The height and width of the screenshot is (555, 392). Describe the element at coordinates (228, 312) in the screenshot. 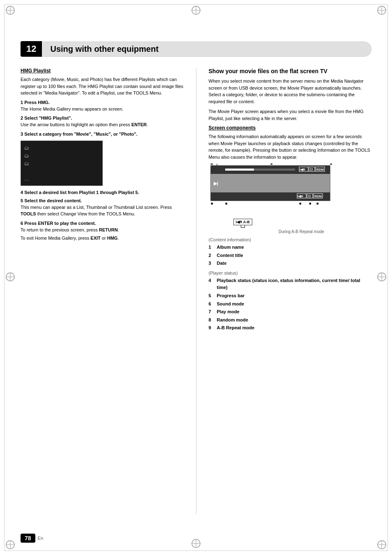

I see `item-label-7: Play mode` at that location.